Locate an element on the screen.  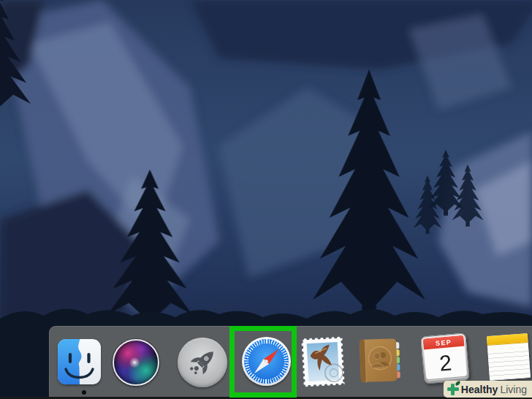
calendar-day-area: 2 is located at coordinates (446, 363).